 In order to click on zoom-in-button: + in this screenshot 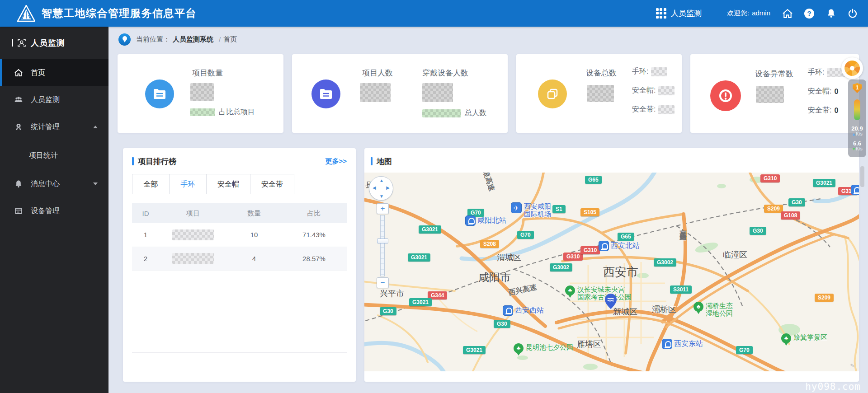, I will do `click(382, 209)`.